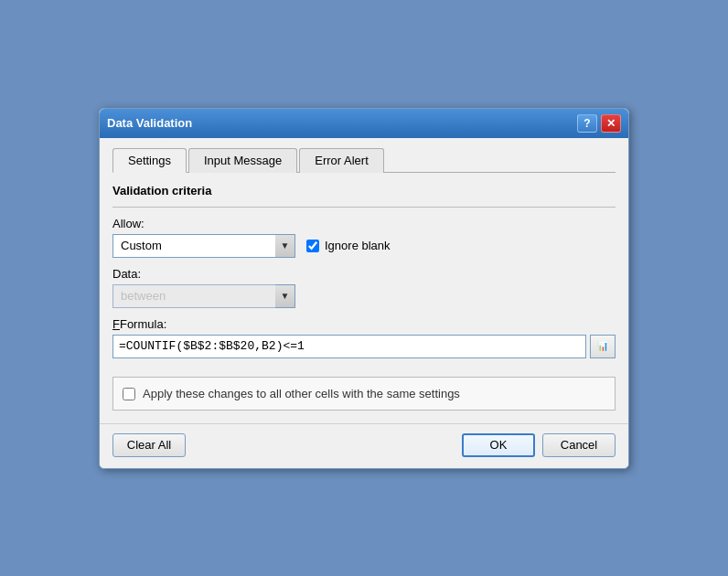 The image size is (728, 576). What do you see at coordinates (599, 123) in the screenshot?
I see `title-bar-buttons: ? ✕` at bounding box center [599, 123].